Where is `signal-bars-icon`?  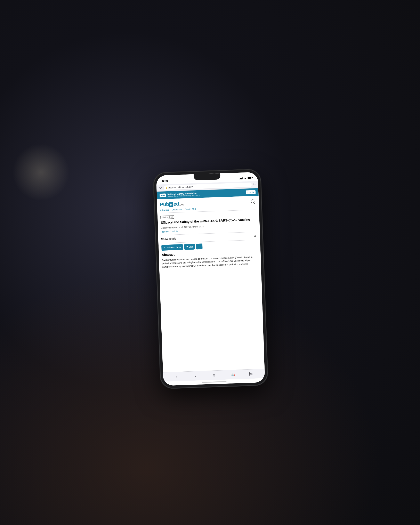 signal-bars-icon is located at coordinates (241, 178).